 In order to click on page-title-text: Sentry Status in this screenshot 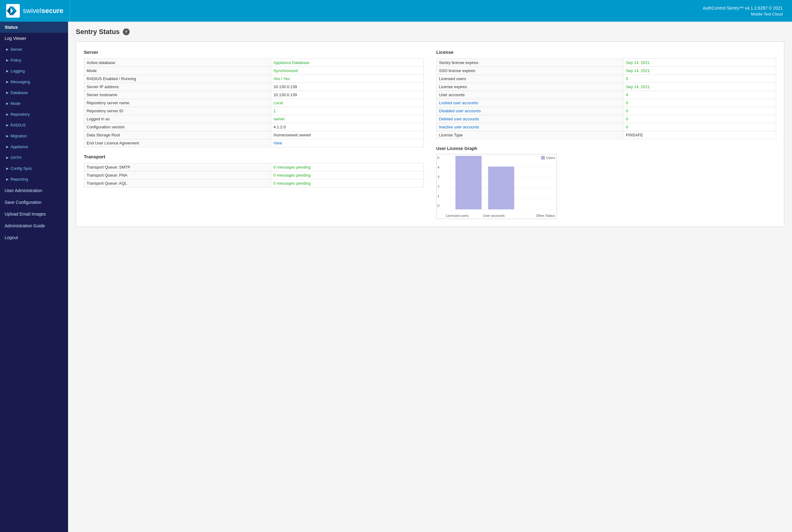, I will do `click(98, 32)`.